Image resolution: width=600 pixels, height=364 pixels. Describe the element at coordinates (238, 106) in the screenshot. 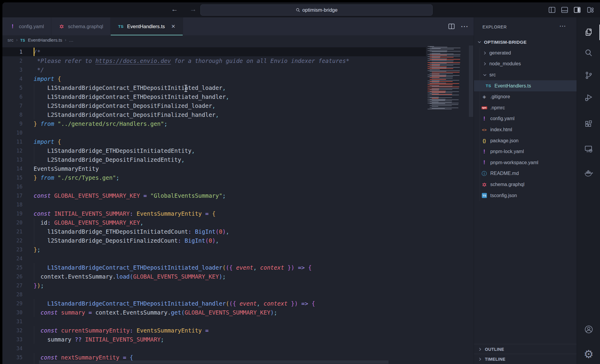

I see `code-line-7: 7 L2StandardBridgeContract_DepositFinali…` at that location.